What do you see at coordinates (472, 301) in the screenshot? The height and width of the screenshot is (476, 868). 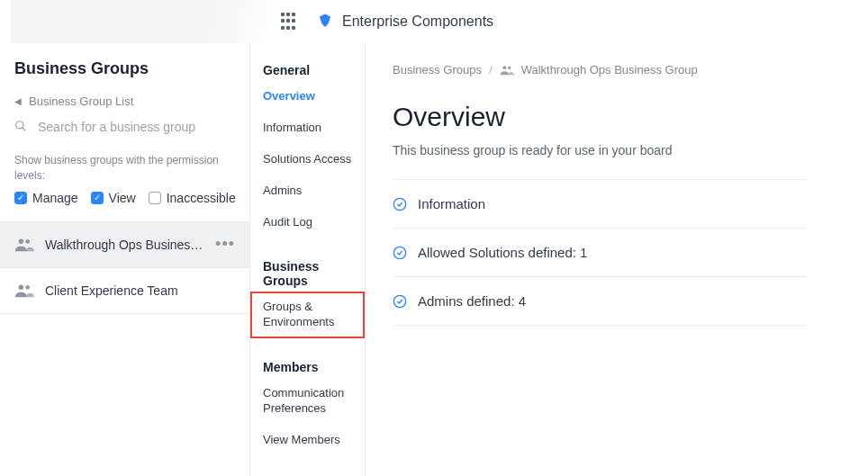 I see `card-label: Admins defined: 4` at bounding box center [472, 301].